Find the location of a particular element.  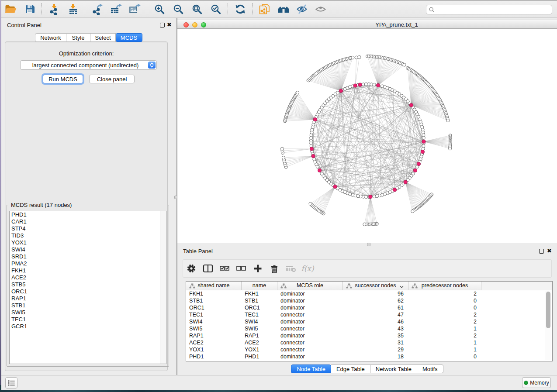

table-row: PHD1PHD1dominator180 is located at coordinates (369, 357).